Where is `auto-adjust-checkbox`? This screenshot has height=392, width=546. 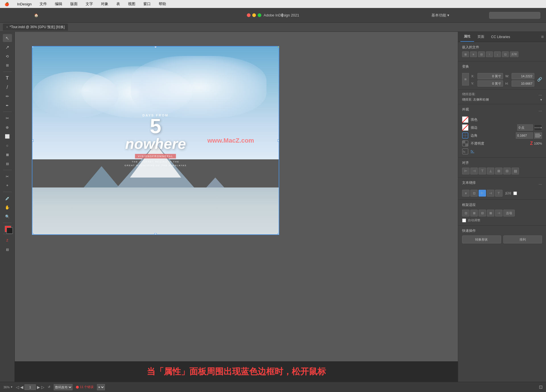
auto-adjust-checkbox is located at coordinates (464, 220).